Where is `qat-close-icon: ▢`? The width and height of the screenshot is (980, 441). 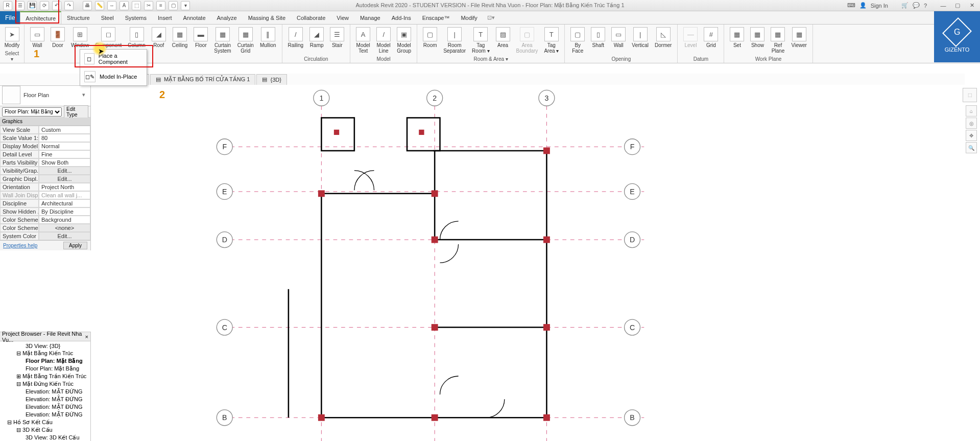
qat-close-icon: ▢ is located at coordinates (173, 6).